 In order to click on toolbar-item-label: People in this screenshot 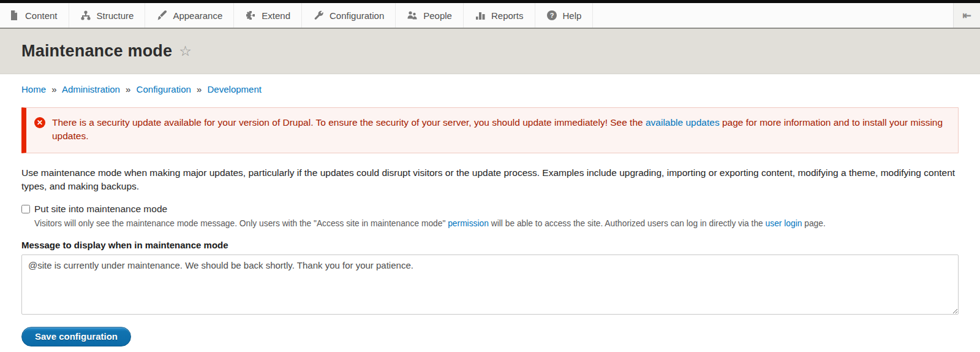, I will do `click(437, 16)`.